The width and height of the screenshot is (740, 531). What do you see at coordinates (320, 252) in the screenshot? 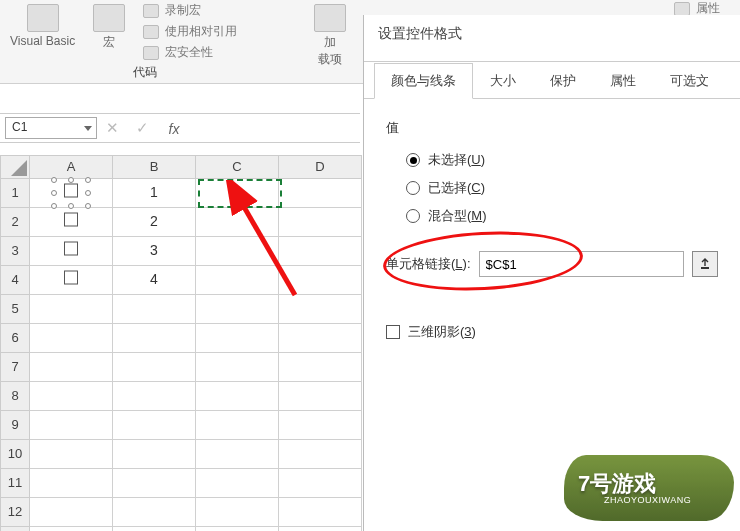
I see `cell-D3` at bounding box center [320, 252].